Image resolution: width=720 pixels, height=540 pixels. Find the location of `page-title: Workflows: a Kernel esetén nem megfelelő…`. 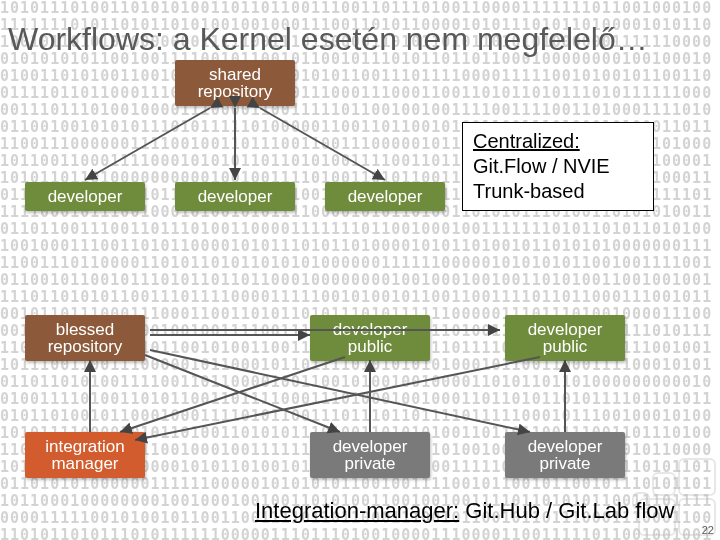

page-title: Workflows: a Kernel esetén nem megfelelő… is located at coordinates (328, 40).